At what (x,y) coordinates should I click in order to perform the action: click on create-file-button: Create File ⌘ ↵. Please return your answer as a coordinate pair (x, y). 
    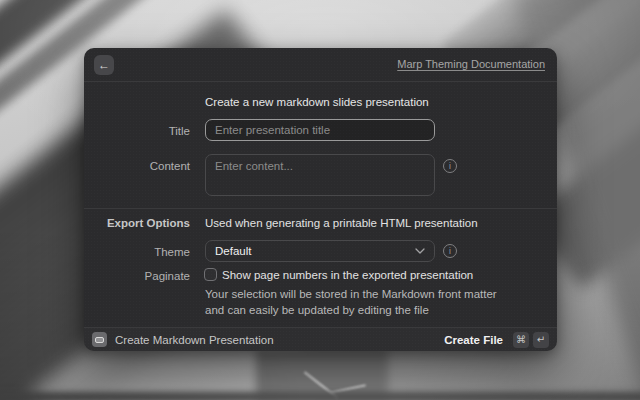
    Looking at the image, I should click on (496, 340).